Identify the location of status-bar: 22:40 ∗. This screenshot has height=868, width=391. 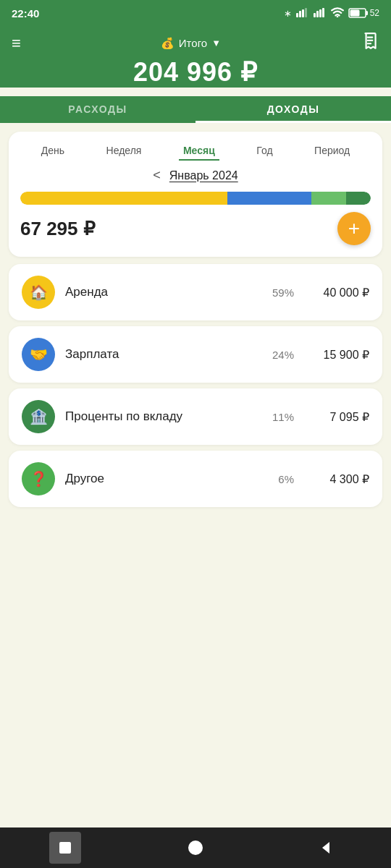
(196, 13).